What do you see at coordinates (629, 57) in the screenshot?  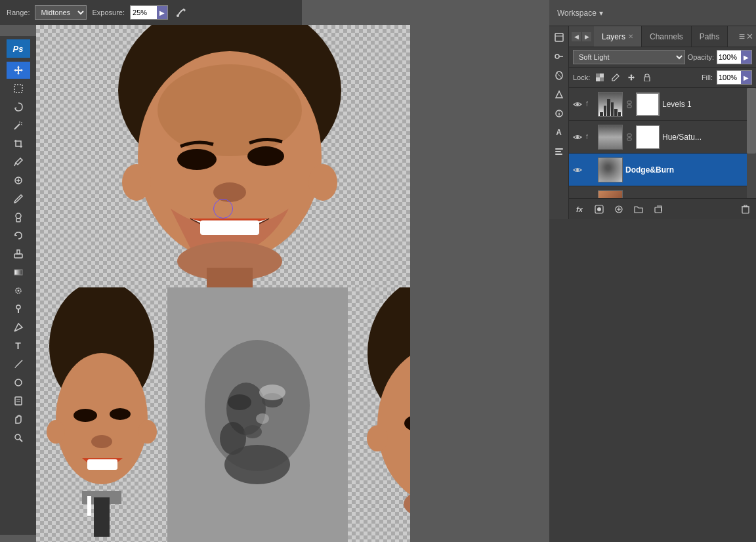 I see `blend-mode-select: Soft Light Normal Multiply Screen Overla…` at bounding box center [629, 57].